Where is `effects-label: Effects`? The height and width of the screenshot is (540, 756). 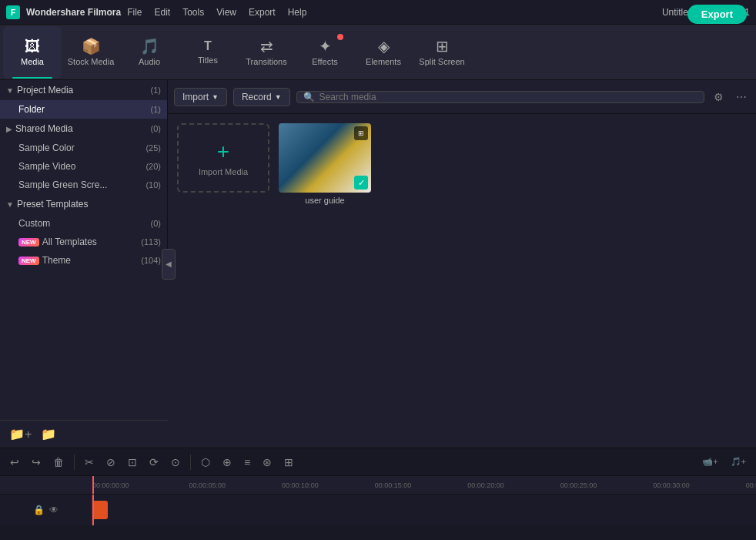 effects-label: Effects is located at coordinates (325, 62).